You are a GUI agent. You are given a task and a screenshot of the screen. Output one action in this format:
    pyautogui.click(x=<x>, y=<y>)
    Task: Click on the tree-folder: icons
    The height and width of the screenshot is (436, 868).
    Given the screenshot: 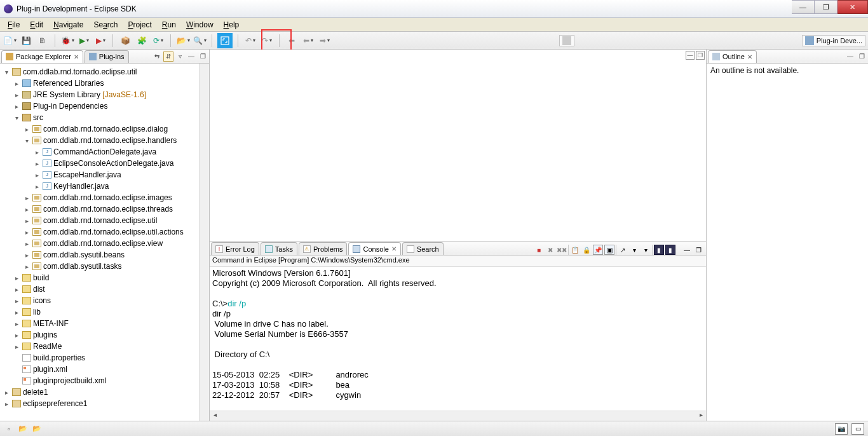 What is the action you would take?
    pyautogui.click(x=42, y=301)
    